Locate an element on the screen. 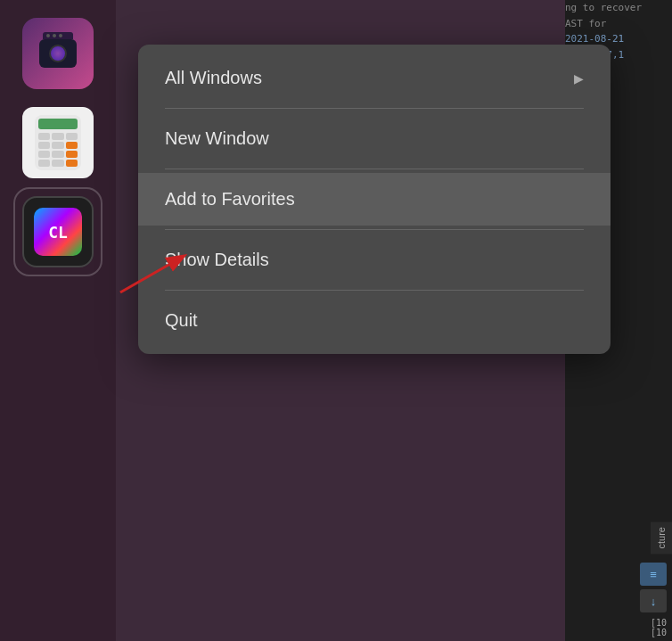  menu-item-quit: Quit is located at coordinates (374, 321).